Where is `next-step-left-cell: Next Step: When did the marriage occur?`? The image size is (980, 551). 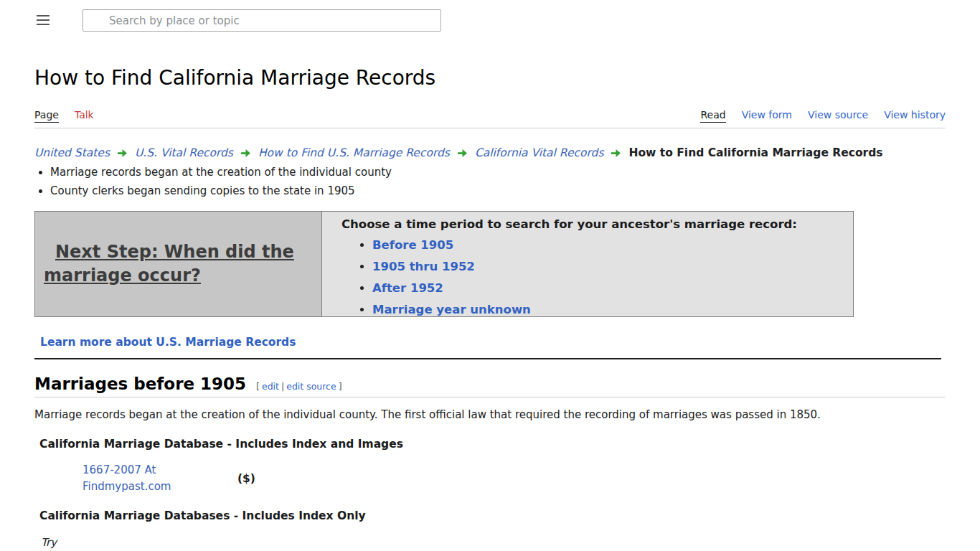
next-step-left-cell: Next Step: When did the marriage occur? is located at coordinates (179, 264).